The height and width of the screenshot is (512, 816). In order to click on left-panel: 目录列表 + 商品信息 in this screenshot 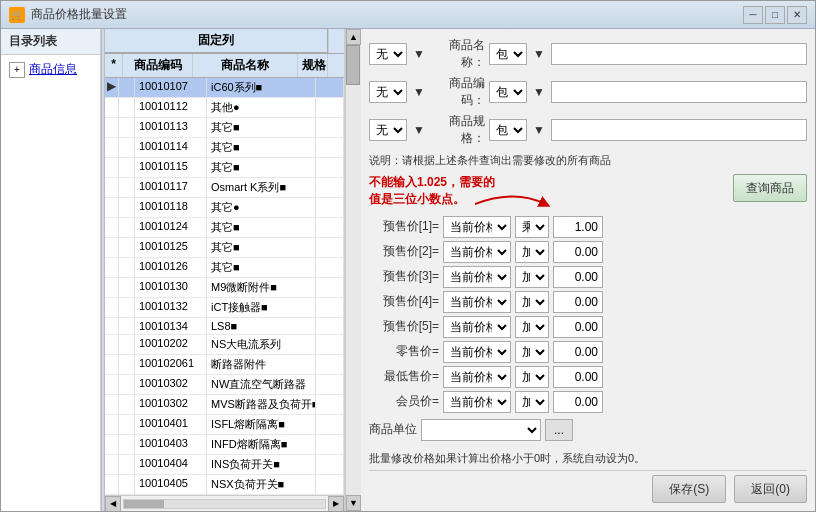, I will do `click(51, 270)`.